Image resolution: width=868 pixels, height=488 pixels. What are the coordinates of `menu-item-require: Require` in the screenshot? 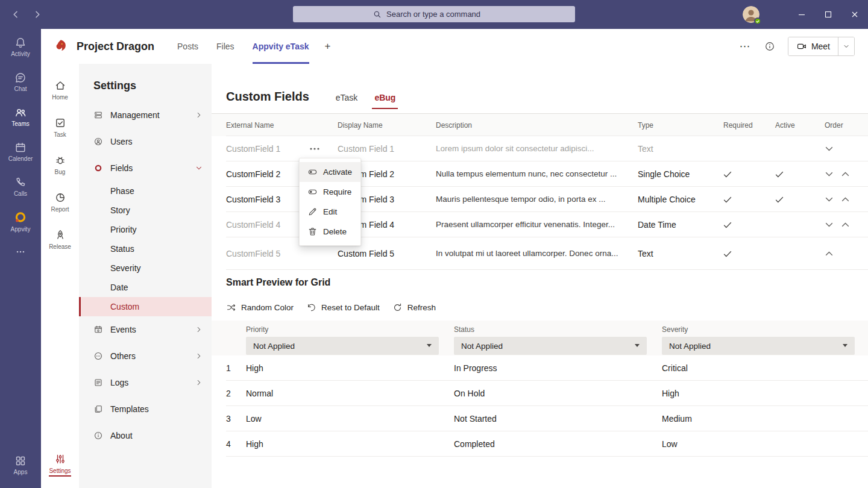 It's located at (330, 192).